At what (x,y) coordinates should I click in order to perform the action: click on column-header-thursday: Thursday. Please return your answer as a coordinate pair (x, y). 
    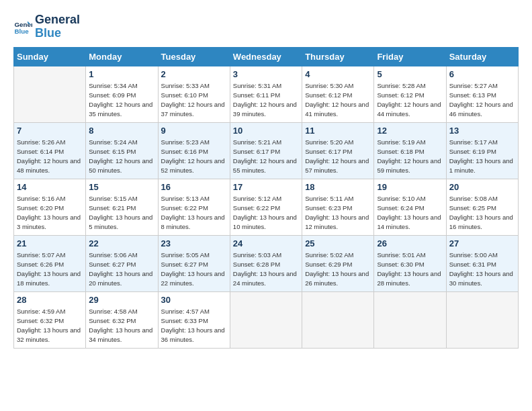
    Looking at the image, I should click on (339, 56).